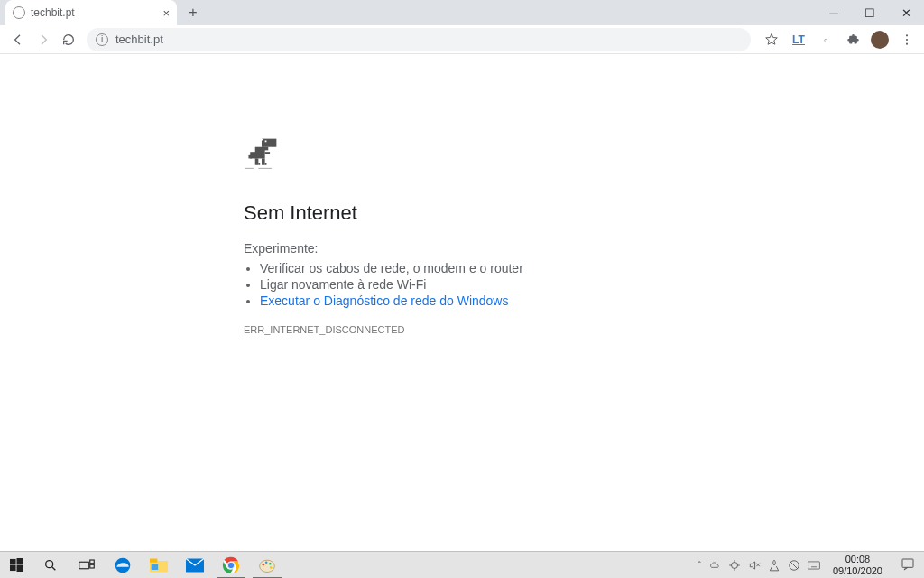 Image resolution: width=924 pixels, height=578 pixels. Describe the element at coordinates (18, 40) in the screenshot. I see `back-button` at that location.